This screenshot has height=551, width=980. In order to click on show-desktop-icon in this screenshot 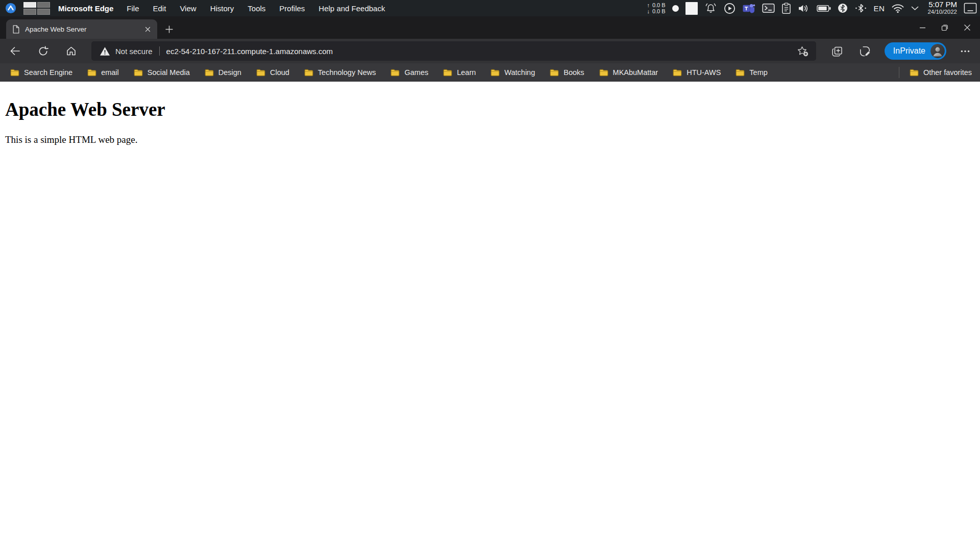, I will do `click(970, 8)`.